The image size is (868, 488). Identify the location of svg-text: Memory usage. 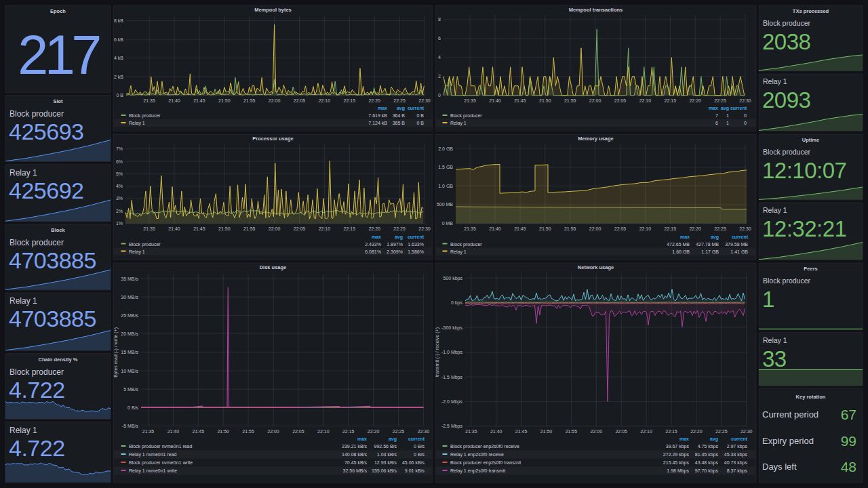
(595, 138).